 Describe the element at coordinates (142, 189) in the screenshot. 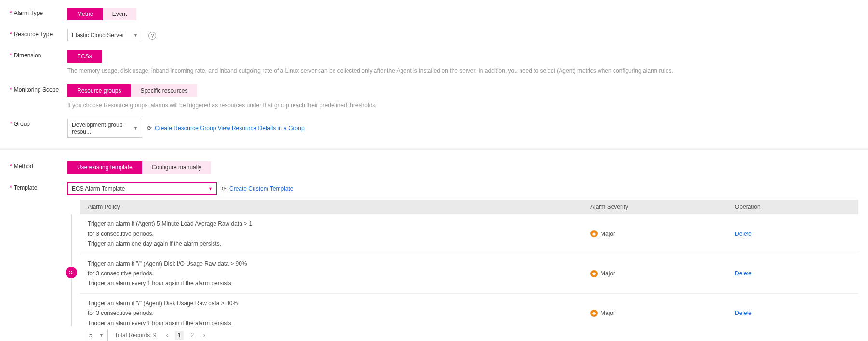

I see `template-select: ECS Alarm Template ▼` at that location.